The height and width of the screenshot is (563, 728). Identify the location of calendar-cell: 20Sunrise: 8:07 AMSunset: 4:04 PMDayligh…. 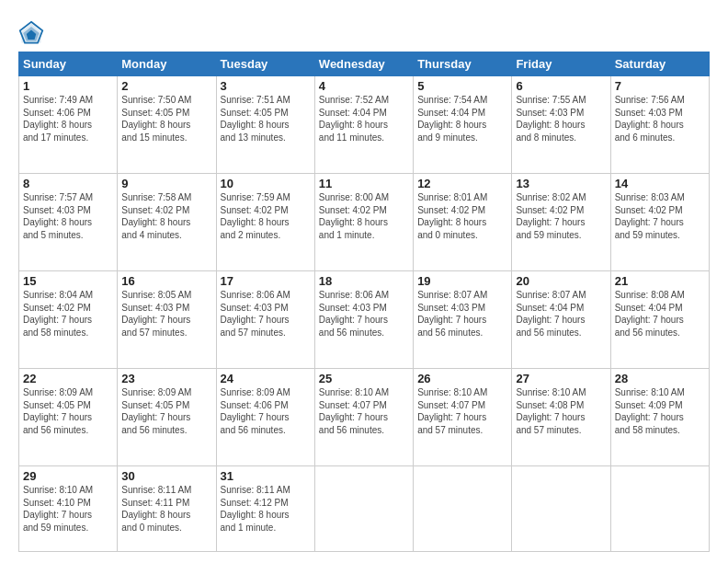
(561, 320).